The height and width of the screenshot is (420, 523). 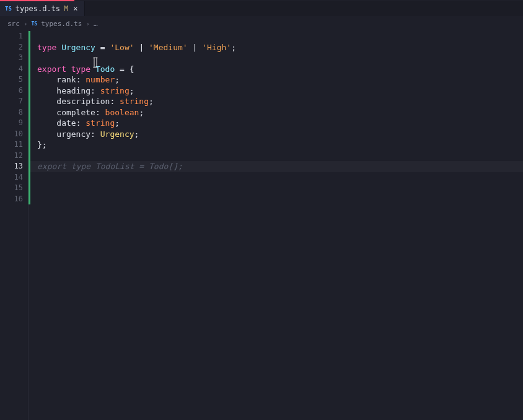 I want to click on string: 'Medium', so click(x=169, y=47).